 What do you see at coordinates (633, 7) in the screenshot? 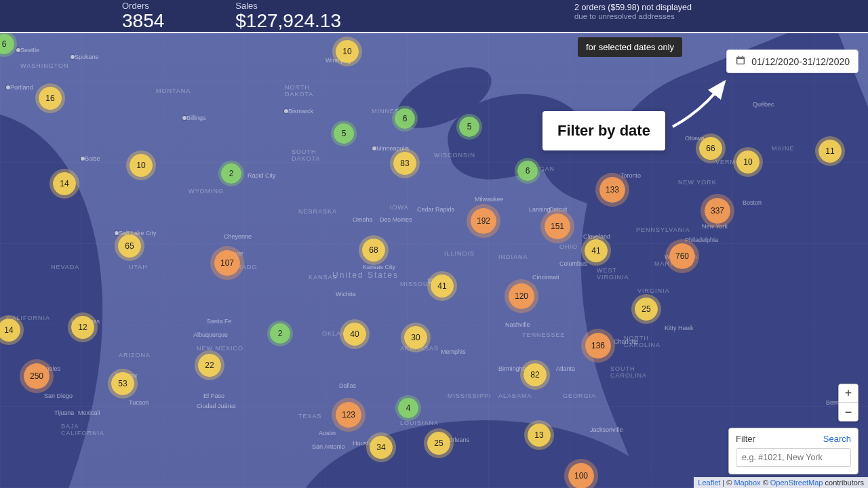
I see `warning-line1: 2 orders ($59.98) not displayed` at bounding box center [633, 7].